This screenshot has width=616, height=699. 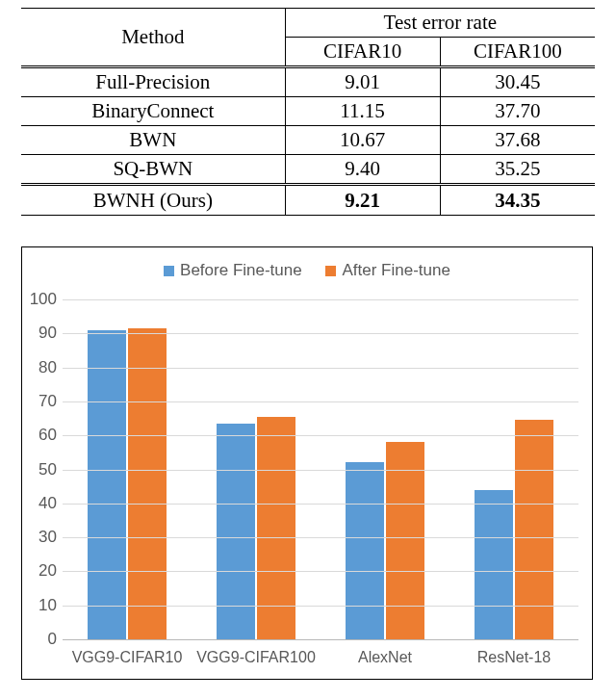 I want to click on y-tick-label: 20, so click(x=42, y=571).